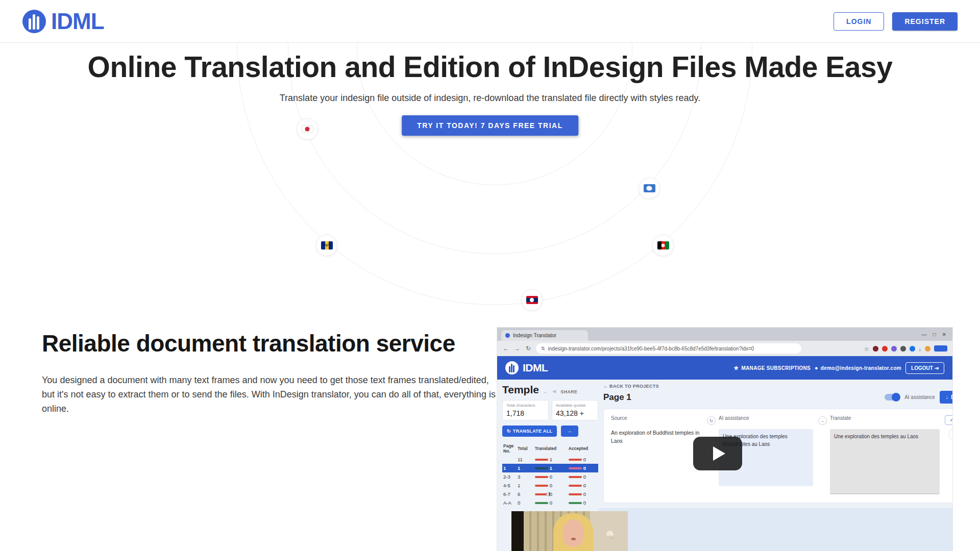  I want to click on regenerate-icon-button: ↻, so click(712, 420).